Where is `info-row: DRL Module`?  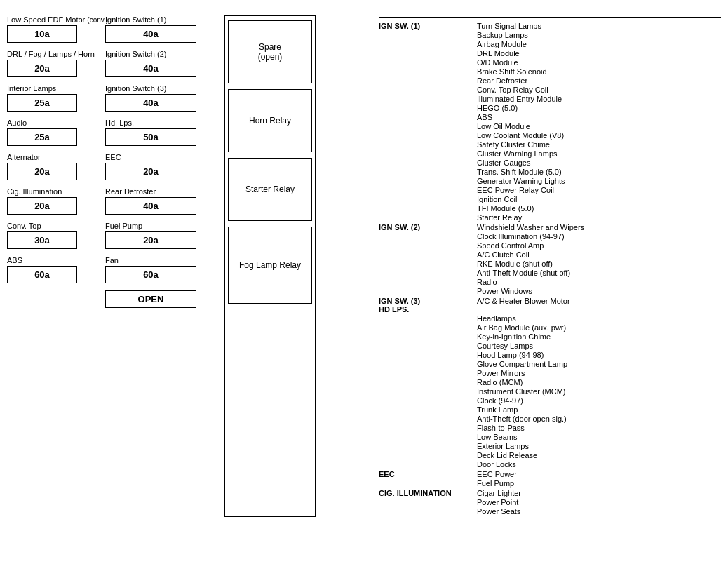 info-row: DRL Module is located at coordinates (550, 53).